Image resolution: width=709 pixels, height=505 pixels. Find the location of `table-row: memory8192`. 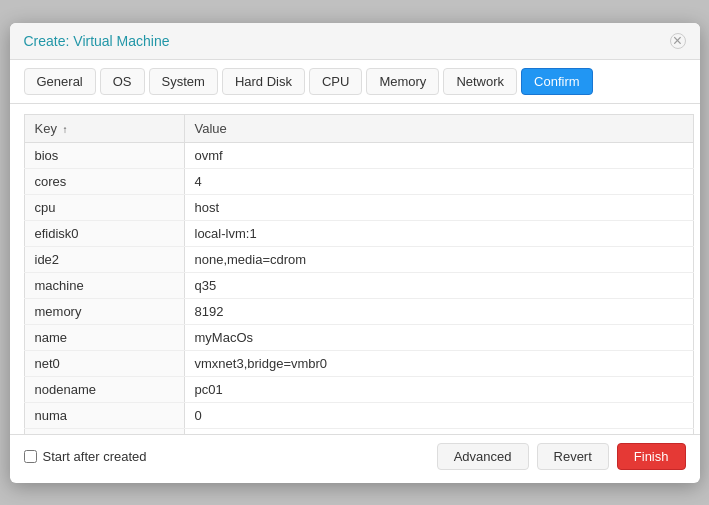

table-row: memory8192 is located at coordinates (358, 311).